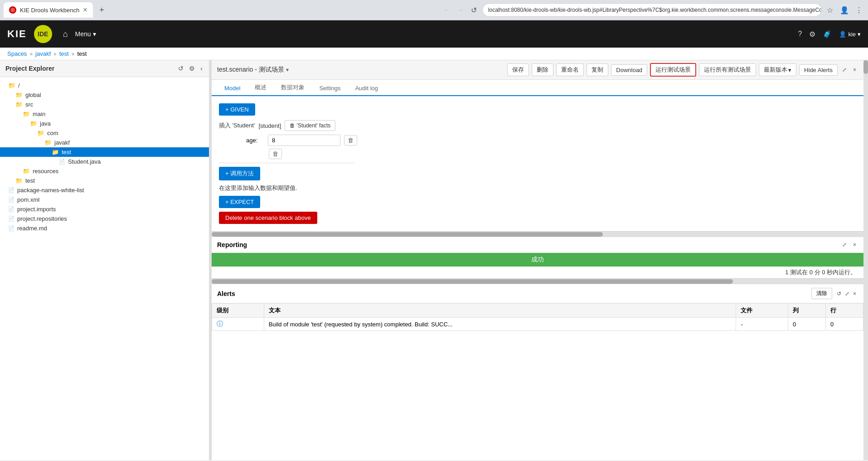  What do you see at coordinates (43, 34) in the screenshot?
I see `ide-badge: IDE` at bounding box center [43, 34].